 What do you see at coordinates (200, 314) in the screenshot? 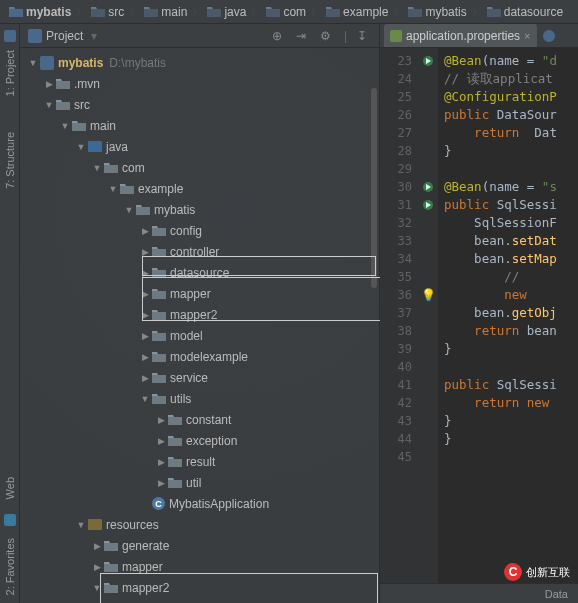
I see `tree-node-mapper2: ▶mapper2` at bounding box center [200, 314].